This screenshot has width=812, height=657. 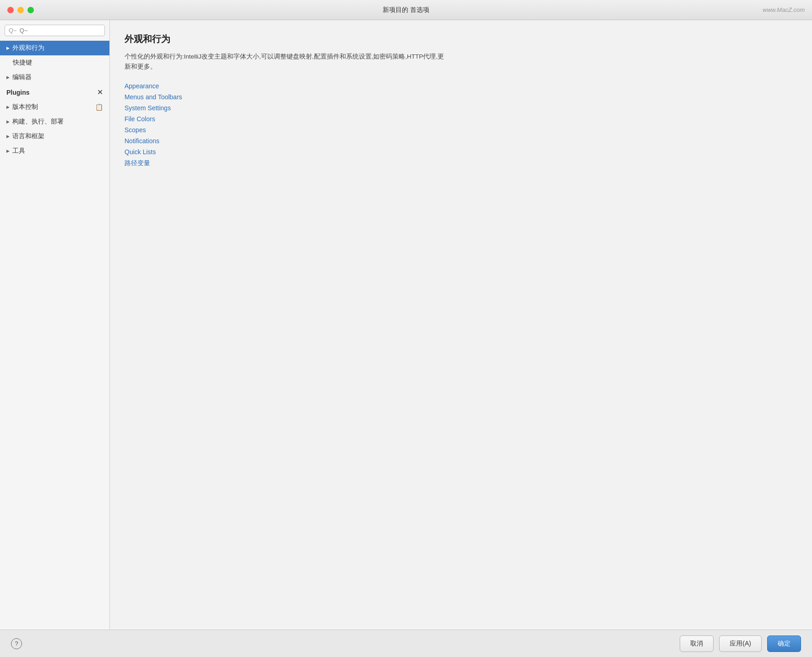 I want to click on search-box: Q~, so click(x=55, y=30).